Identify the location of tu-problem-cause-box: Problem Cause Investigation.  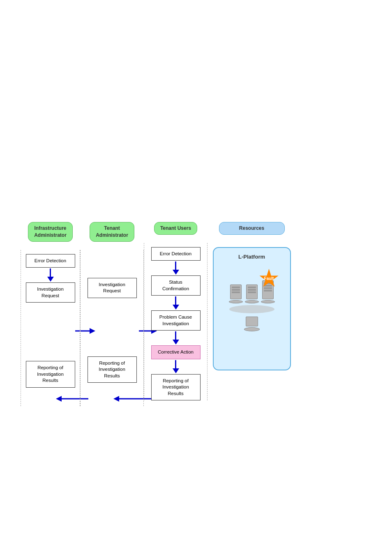
(176, 321).